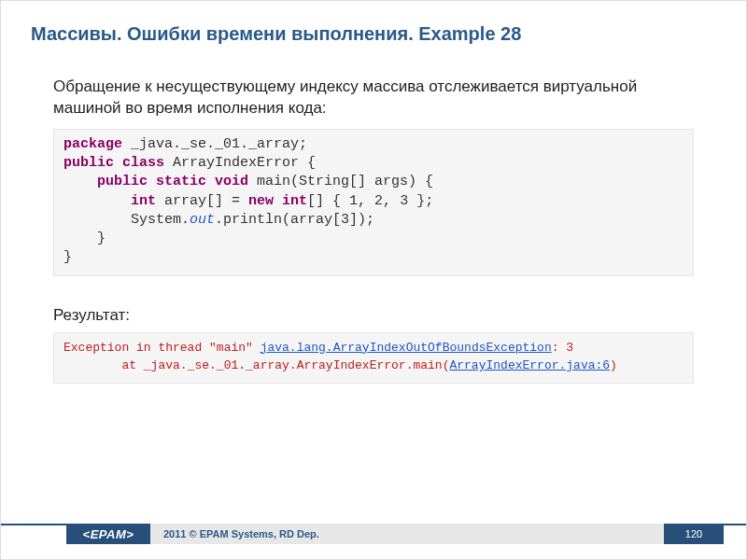 The height and width of the screenshot is (560, 747). Describe the element at coordinates (181, 181) in the screenshot. I see `kw-static: static` at that location.